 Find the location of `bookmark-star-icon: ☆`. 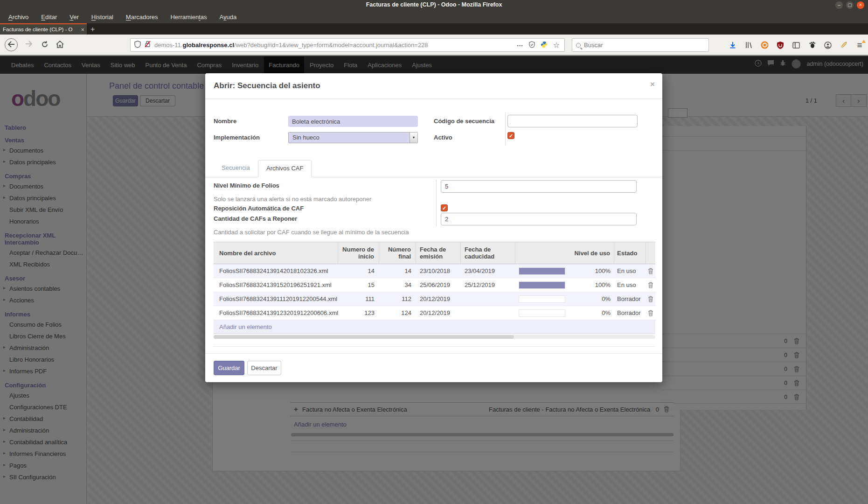

bookmark-star-icon: ☆ is located at coordinates (556, 45).